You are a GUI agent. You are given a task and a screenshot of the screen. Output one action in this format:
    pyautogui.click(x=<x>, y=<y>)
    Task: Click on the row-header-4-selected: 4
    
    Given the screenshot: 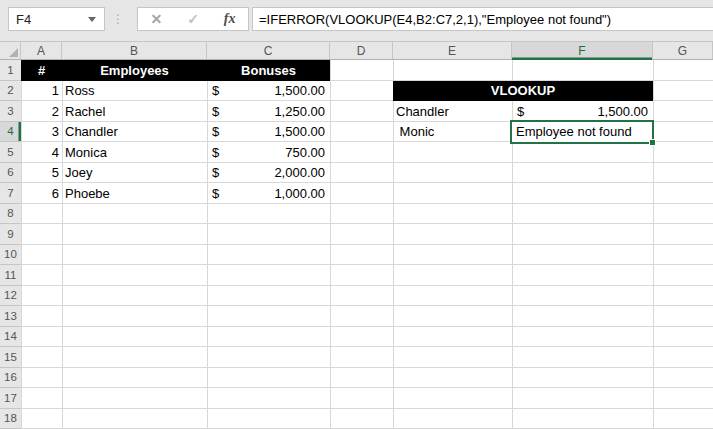 What is the action you would take?
    pyautogui.click(x=10, y=132)
    